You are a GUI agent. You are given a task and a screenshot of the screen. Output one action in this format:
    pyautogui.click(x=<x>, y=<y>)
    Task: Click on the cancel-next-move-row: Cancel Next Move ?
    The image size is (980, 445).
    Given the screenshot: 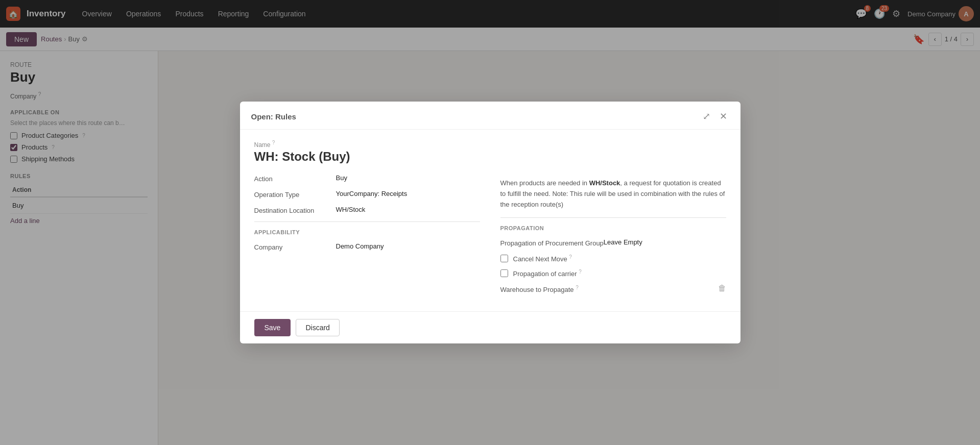 What is the action you would take?
    pyautogui.click(x=613, y=258)
    